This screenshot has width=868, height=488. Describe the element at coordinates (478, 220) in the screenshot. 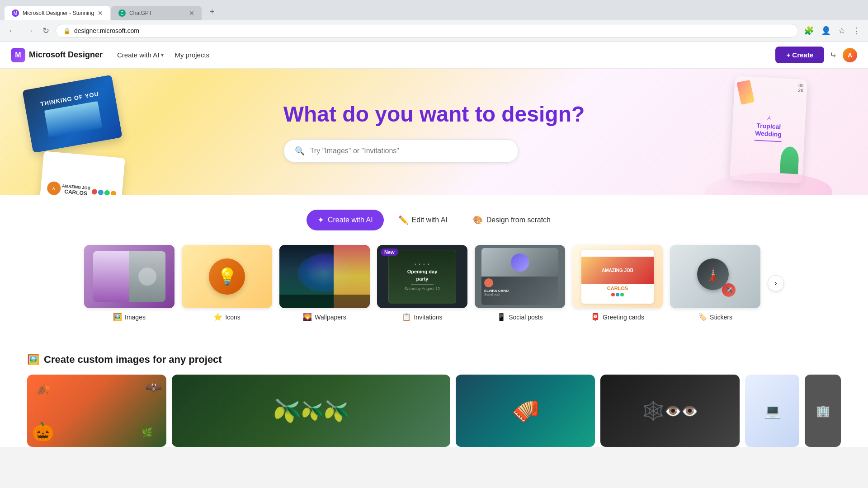

I see `design-scratch-icon: 🎨` at that location.